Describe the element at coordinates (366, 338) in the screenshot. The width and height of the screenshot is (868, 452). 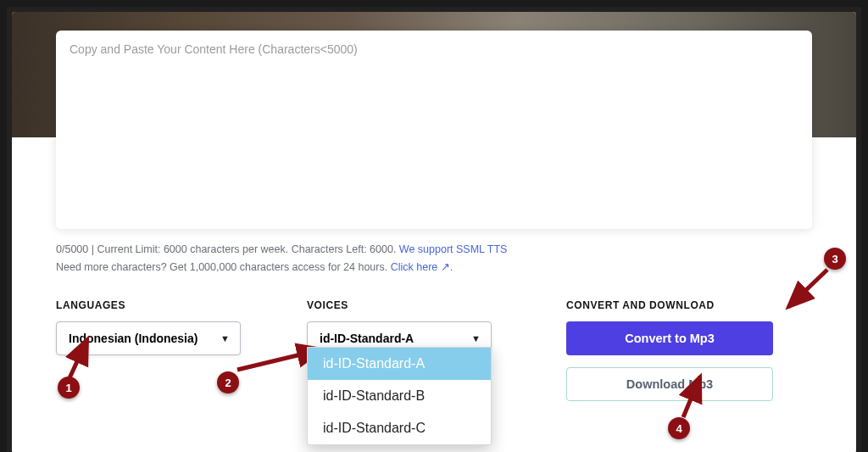
I see `voice-select-value: id-ID-Standard-A` at that location.